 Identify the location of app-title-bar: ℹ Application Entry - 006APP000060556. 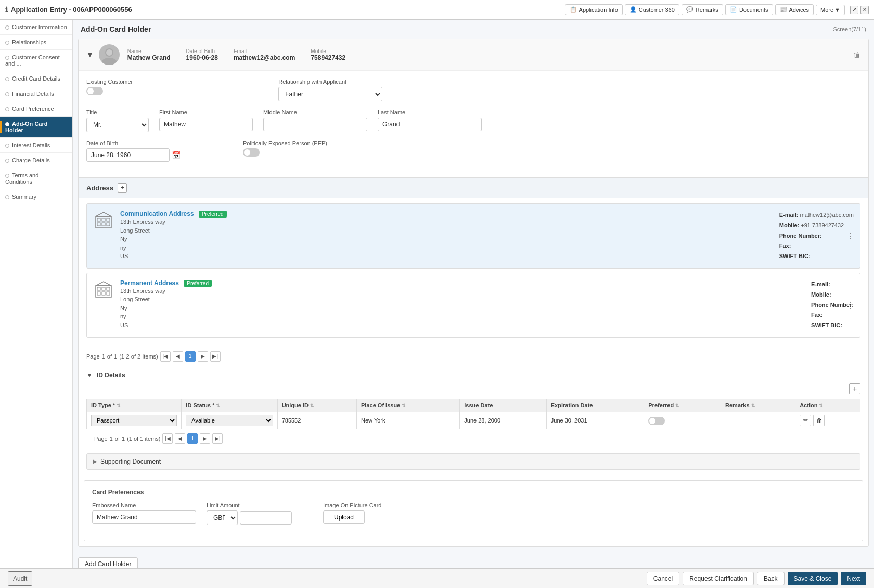
(69, 9).